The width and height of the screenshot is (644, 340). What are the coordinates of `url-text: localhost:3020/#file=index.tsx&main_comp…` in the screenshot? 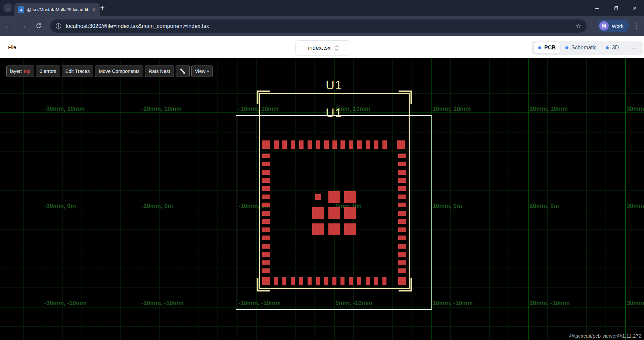 It's located at (321, 26).